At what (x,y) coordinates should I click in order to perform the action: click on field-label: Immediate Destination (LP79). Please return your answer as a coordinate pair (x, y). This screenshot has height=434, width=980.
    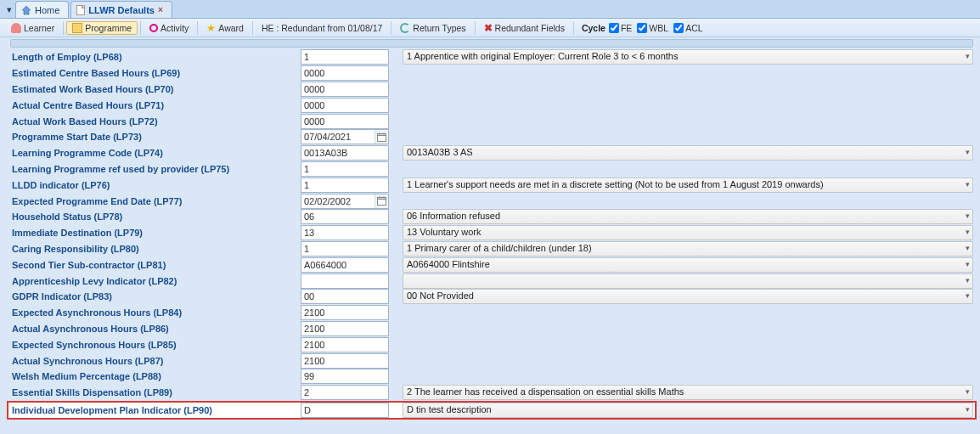
    Looking at the image, I should click on (155, 233).